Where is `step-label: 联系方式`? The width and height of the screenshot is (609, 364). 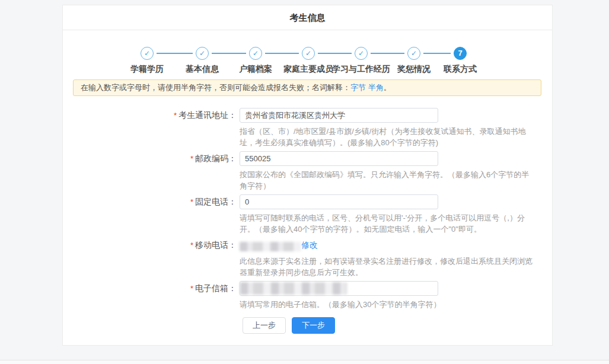
step-label: 联系方式 is located at coordinates (460, 69).